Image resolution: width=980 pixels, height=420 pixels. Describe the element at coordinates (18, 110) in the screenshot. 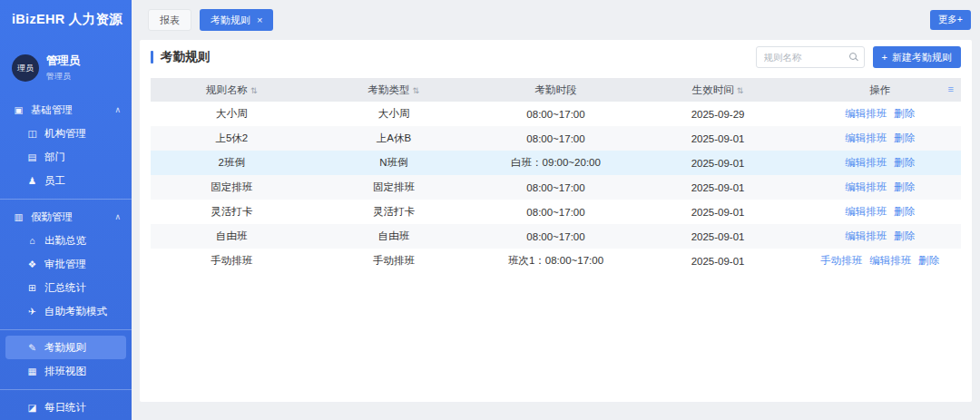

I see `id-card-icon: ▣` at that location.